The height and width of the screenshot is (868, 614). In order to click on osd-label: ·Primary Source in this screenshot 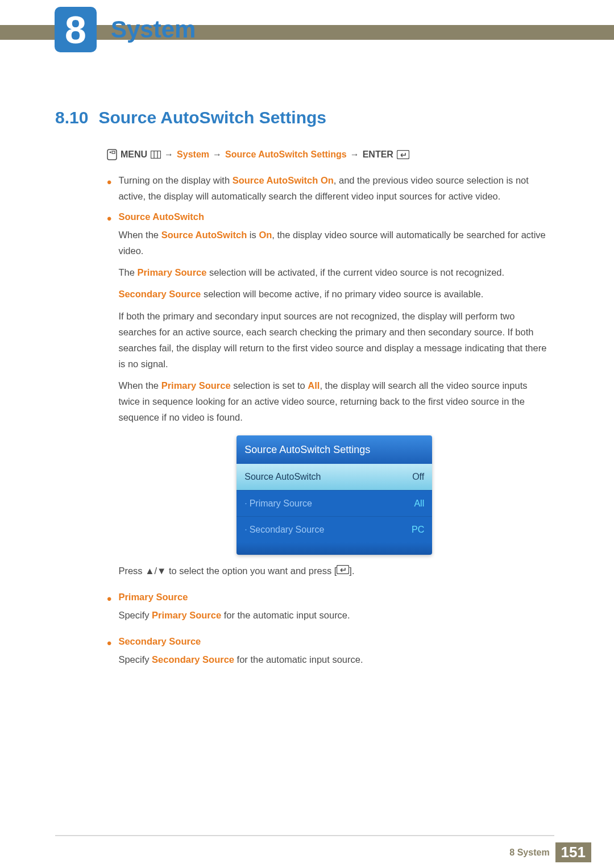, I will do `click(279, 504)`.